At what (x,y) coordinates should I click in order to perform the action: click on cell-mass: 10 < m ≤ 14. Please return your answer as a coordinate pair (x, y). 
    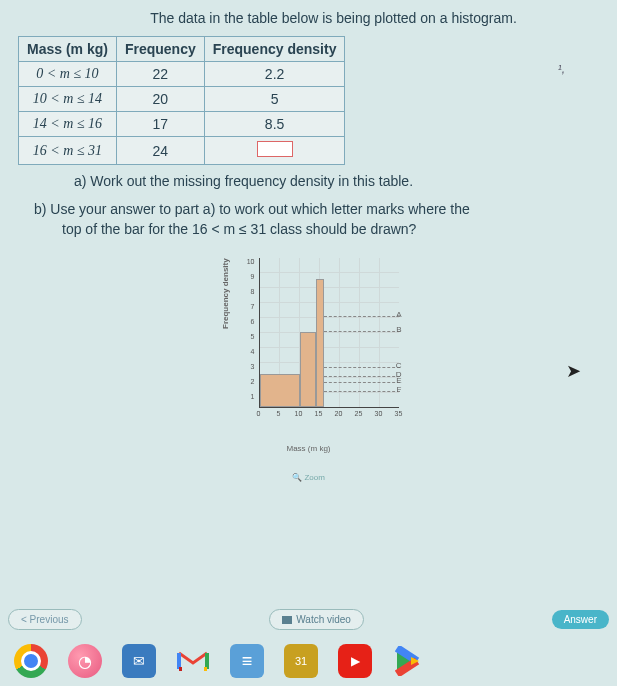
    Looking at the image, I should click on (68, 100).